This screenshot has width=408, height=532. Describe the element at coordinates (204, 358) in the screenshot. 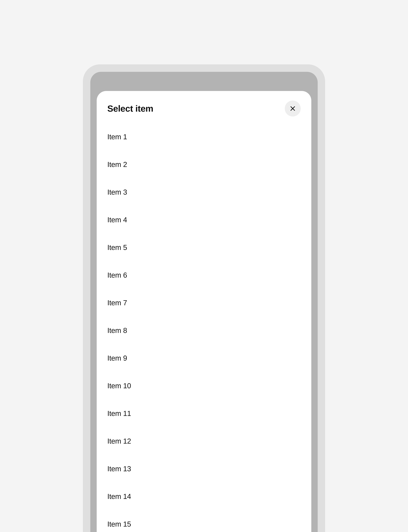

I see `list-item: Item 9` at that location.